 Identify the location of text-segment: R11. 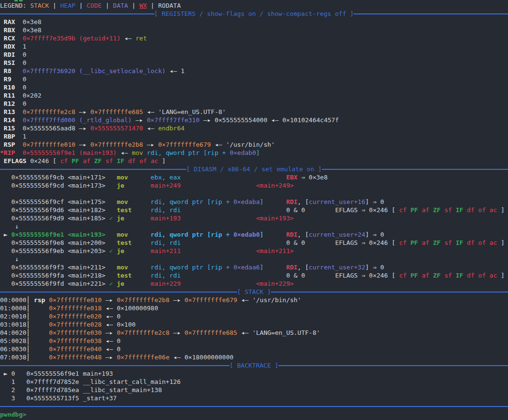
(8, 95).